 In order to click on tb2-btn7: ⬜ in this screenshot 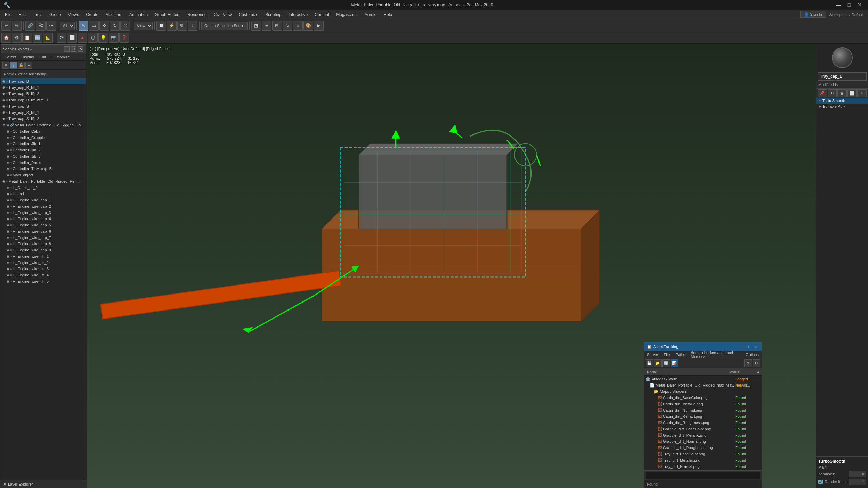, I will do `click(72, 38)`.